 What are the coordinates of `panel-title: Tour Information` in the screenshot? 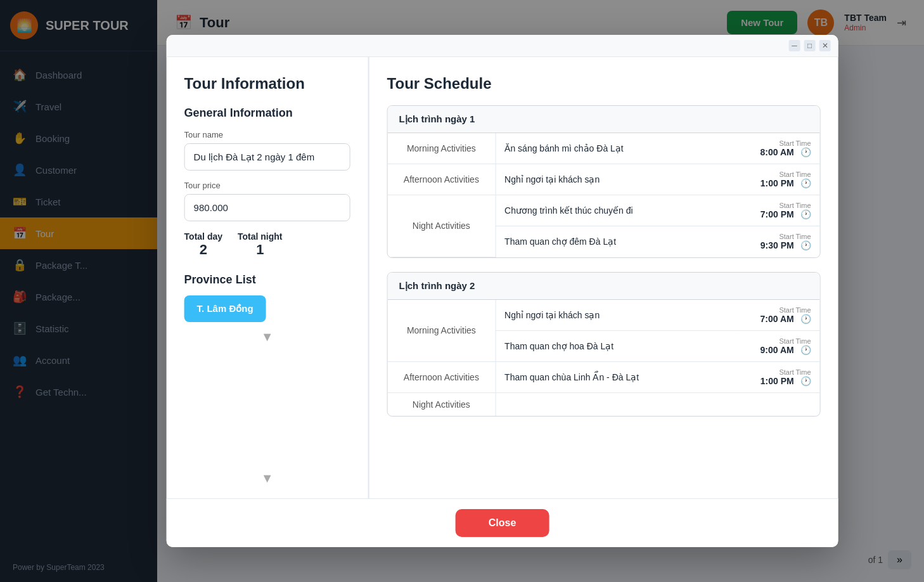 It's located at (267, 84).